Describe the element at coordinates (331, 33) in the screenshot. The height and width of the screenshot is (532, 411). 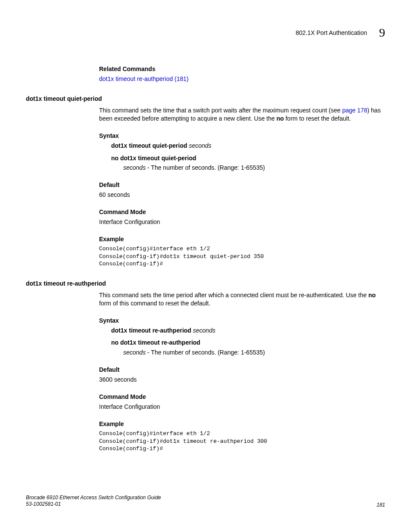
I see `header-section-title: 802.1X Port Authentication` at that location.